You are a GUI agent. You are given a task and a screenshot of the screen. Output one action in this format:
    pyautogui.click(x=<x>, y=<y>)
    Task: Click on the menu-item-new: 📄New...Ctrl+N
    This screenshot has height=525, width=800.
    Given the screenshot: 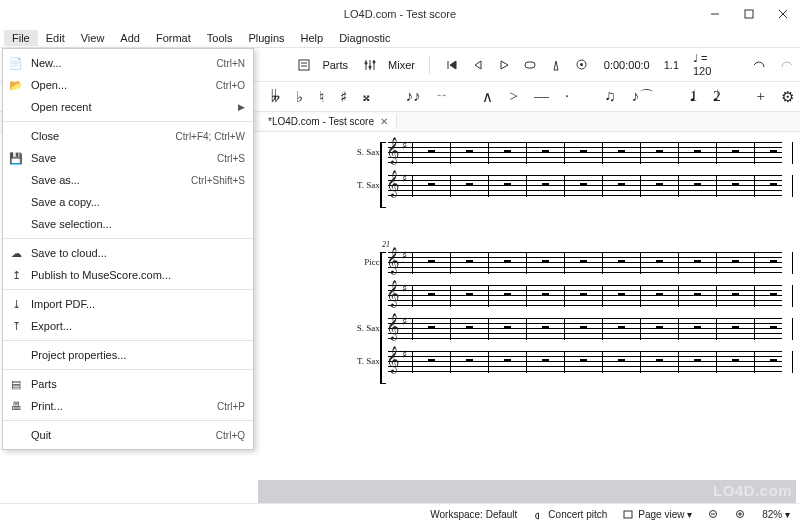 What is the action you would take?
    pyautogui.click(x=128, y=63)
    